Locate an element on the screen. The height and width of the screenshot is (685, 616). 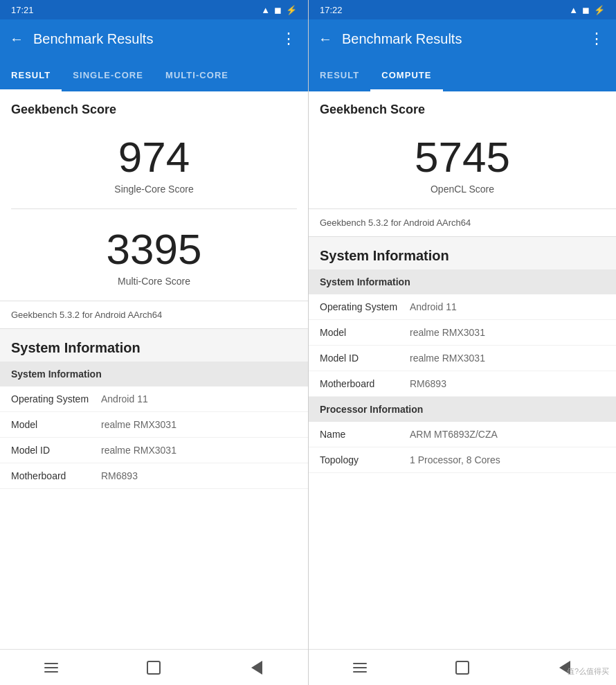
watermark-label: 值?么值得买 is located at coordinates (588, 672).